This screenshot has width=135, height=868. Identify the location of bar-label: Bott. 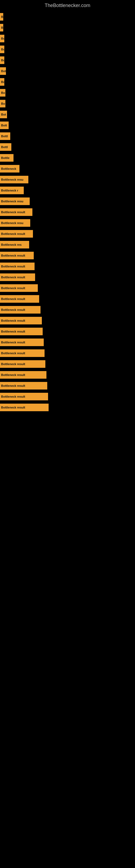
(4, 125).